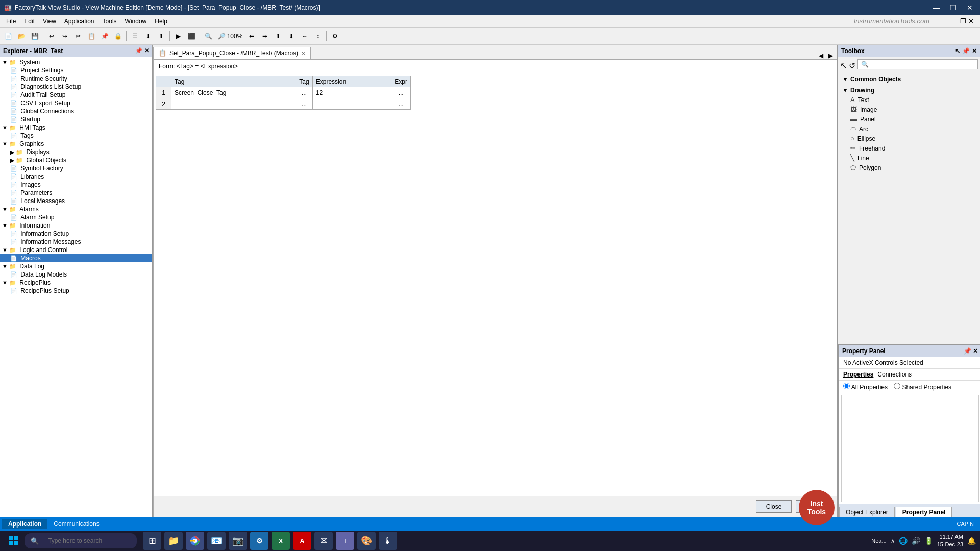 This screenshot has height=551, width=980. Describe the element at coordinates (76, 266) in the screenshot. I see `tree-item-data-log: ▼ 📁 Data Log` at that location.